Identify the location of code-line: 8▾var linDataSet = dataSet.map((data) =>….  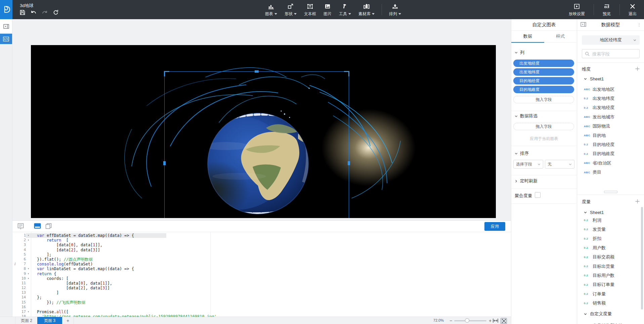
(262, 269).